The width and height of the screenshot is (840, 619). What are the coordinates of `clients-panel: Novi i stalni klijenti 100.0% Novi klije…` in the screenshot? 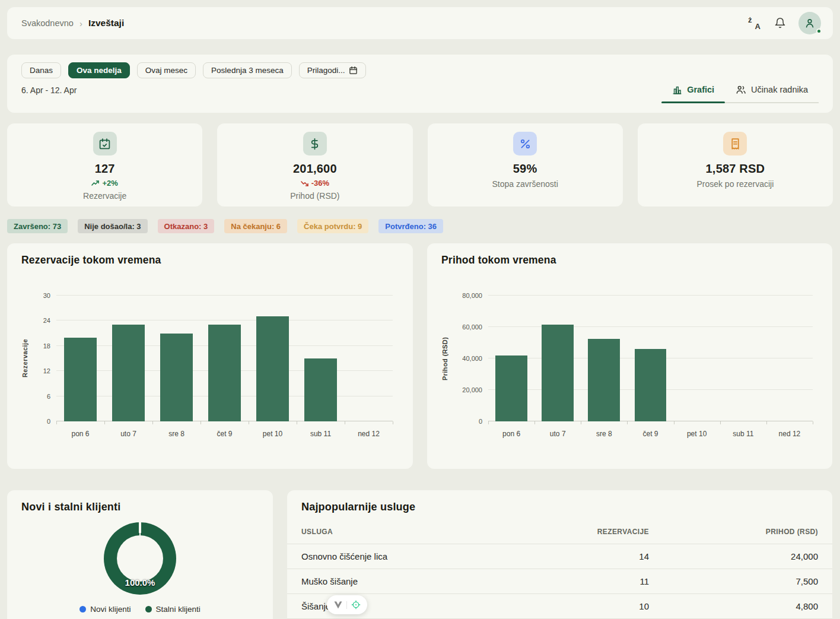 It's located at (140, 554).